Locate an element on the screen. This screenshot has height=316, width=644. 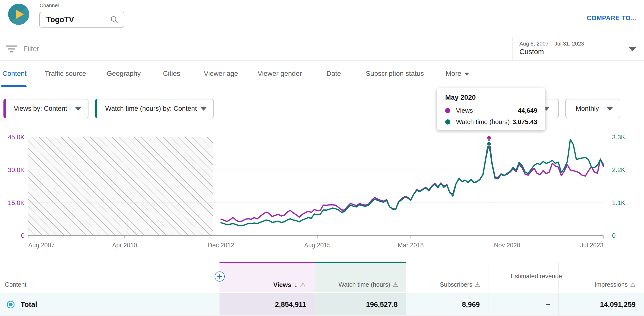
views-picker-label: Views by: Content is located at coordinates (40, 109).